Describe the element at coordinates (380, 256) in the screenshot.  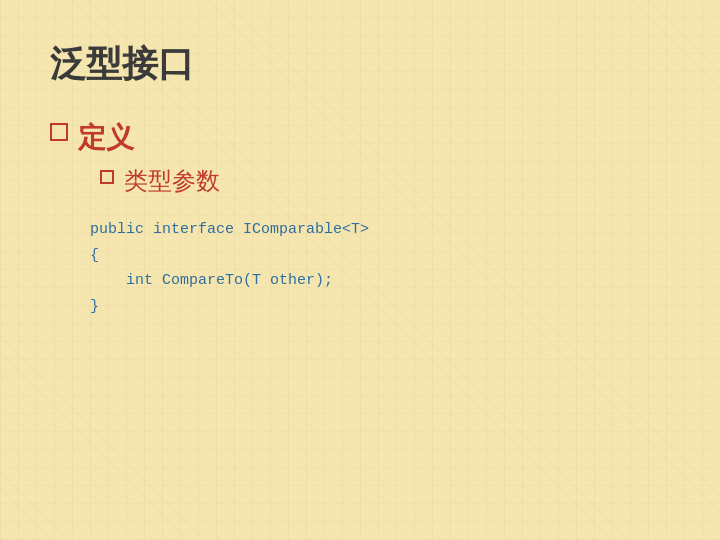
I see `code-line-2: {` at that location.